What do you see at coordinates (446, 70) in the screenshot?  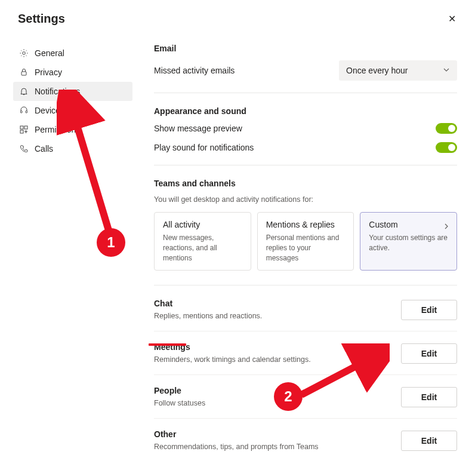 I see `chevron-down-icon` at bounding box center [446, 70].